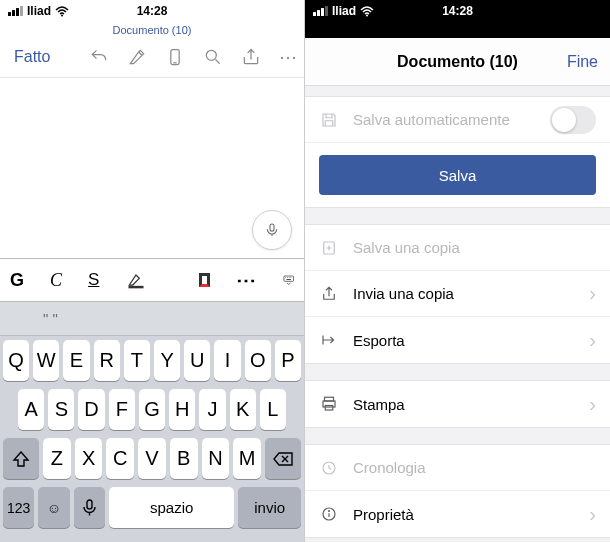 This screenshot has width=610, height=542. What do you see at coordinates (464, 340) in the screenshot?
I see `export-label: Esporta` at bounding box center [464, 340].